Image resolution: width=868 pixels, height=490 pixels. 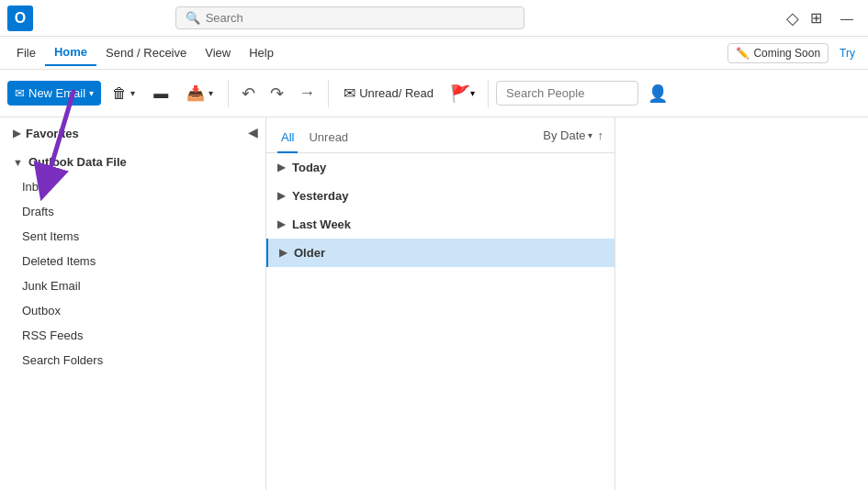 What do you see at coordinates (434, 94) in the screenshot?
I see `toolbar: ✉ New Email ▾ 🗑 ▾ ▬ 📥 ▾ ↶ ↷ → ✉ Unread/ …` at bounding box center [434, 94].